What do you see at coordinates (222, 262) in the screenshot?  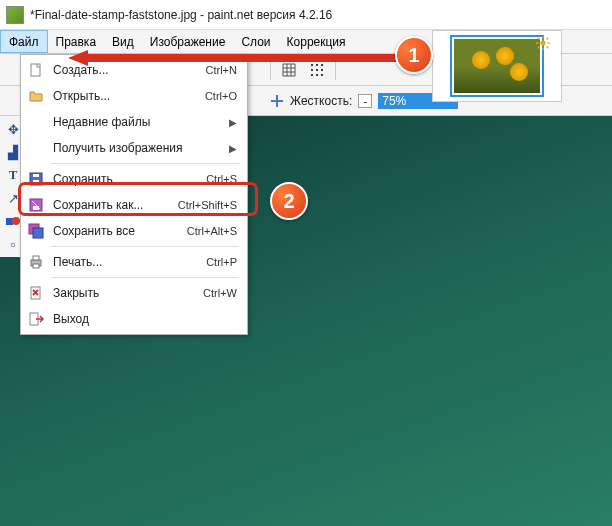 I see `menu-print-shortcut: Ctrl+P` at bounding box center [222, 262].